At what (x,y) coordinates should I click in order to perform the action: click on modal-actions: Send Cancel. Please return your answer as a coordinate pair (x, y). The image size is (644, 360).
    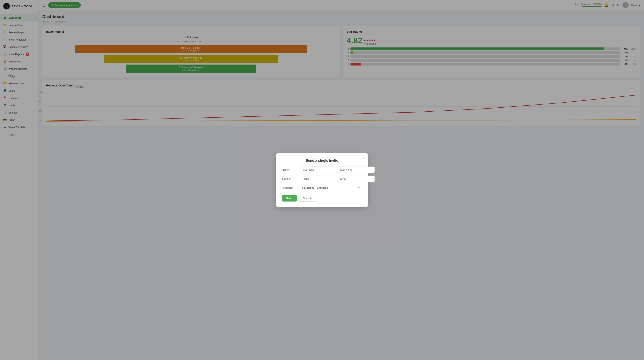
    Looking at the image, I should click on (322, 198).